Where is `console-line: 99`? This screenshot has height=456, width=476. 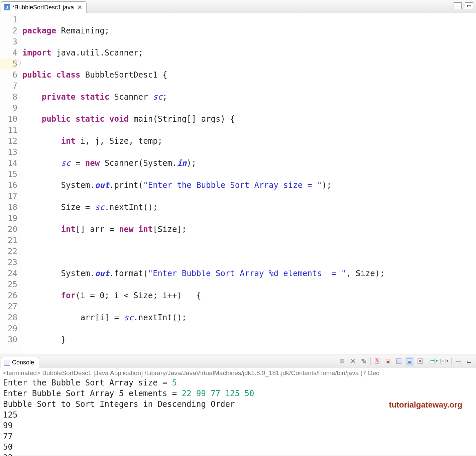 console-line: 99 is located at coordinates (238, 426).